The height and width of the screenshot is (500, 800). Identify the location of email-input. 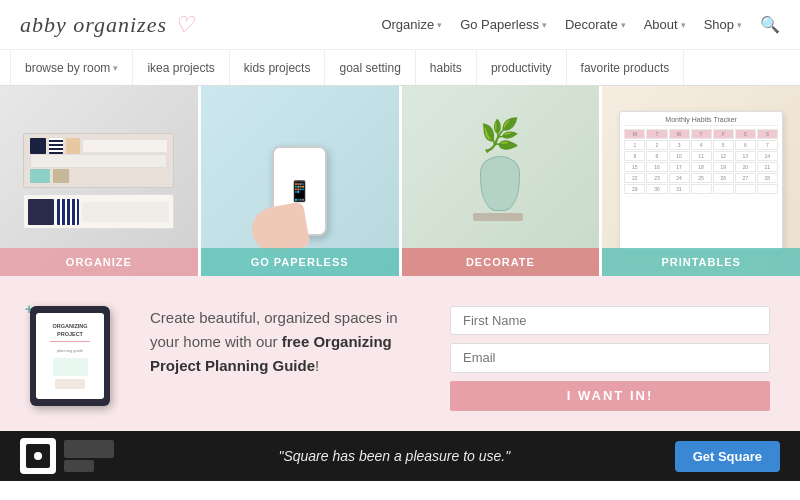
(610, 358).